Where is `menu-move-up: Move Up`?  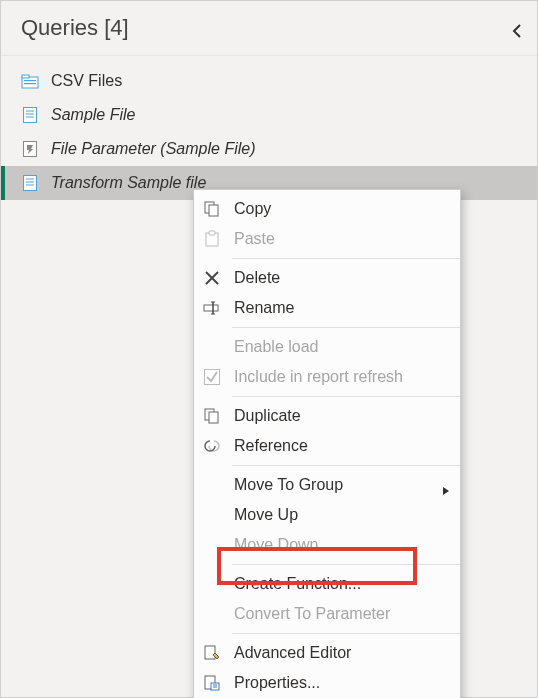 menu-move-up: Move Up is located at coordinates (327, 515).